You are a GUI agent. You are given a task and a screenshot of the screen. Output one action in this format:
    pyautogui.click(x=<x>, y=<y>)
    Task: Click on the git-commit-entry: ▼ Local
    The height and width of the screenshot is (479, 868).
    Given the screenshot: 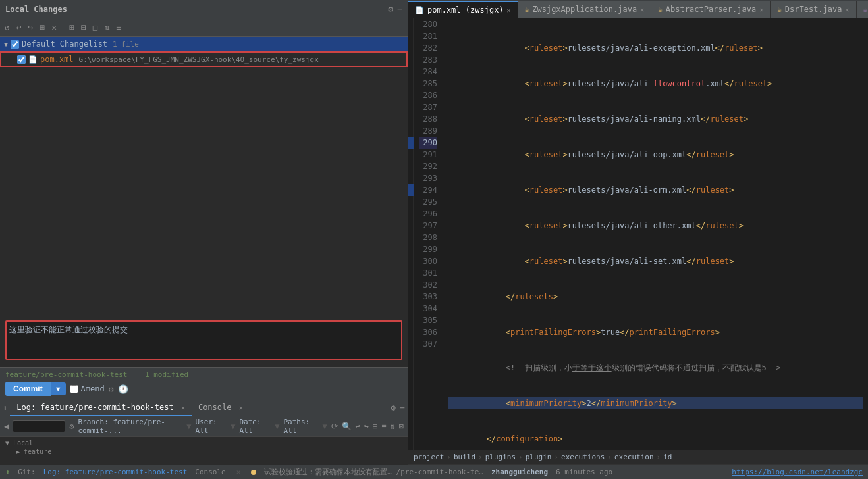 What is the action you would take?
    pyautogui.click(x=204, y=443)
    